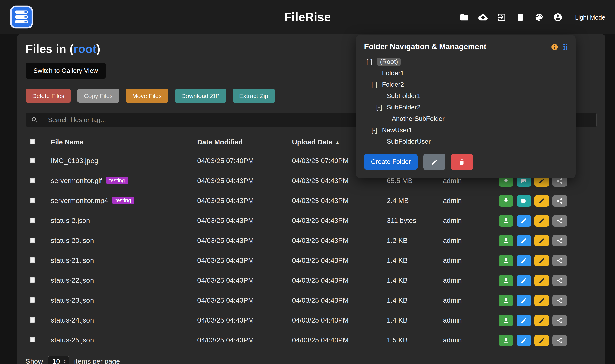  I want to click on copy-files-button: Copy Files, so click(98, 96).